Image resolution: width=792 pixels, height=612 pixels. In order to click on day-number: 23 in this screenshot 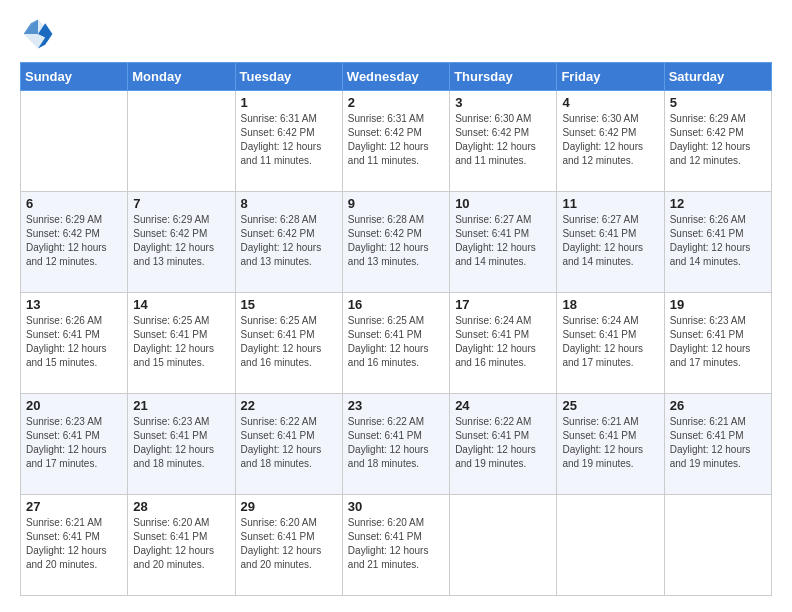, I will do `click(396, 406)`.